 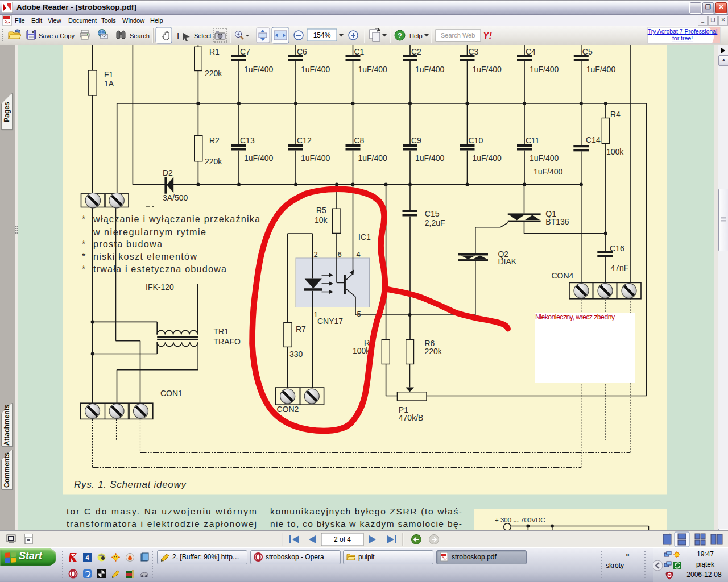 I want to click on svg-text: C15, so click(x=432, y=214).